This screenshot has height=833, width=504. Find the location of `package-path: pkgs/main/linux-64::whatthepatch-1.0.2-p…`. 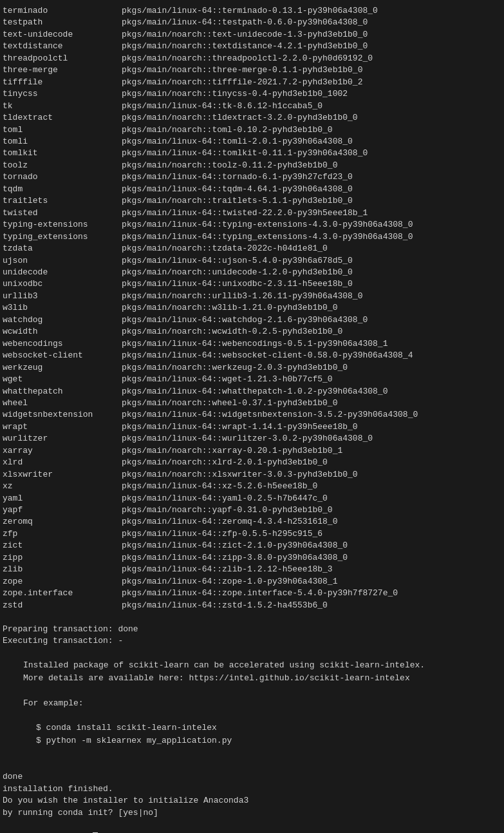

package-path: pkgs/main/linux-64::whatthepatch-1.0.2-p… is located at coordinates (255, 392).